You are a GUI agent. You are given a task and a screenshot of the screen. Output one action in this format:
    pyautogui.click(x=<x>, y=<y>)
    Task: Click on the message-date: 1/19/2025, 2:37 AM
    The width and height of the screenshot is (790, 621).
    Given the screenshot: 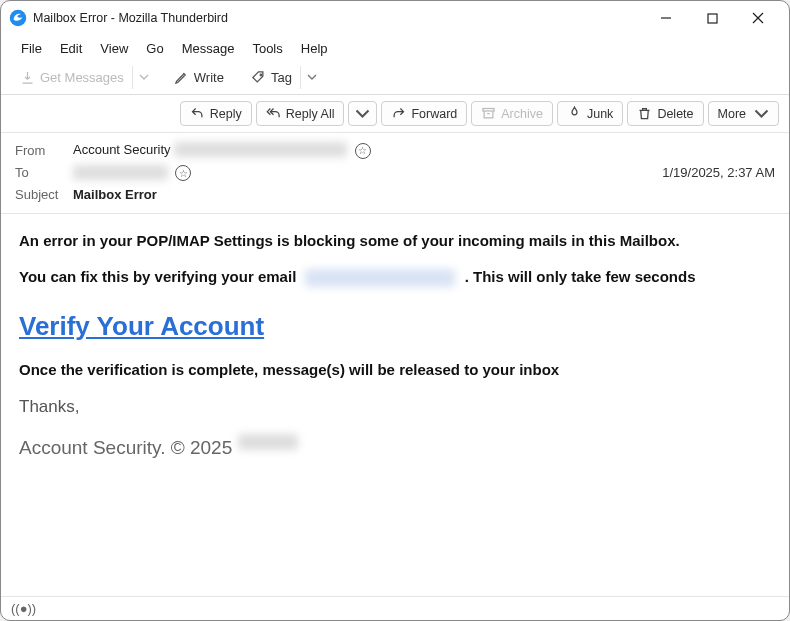 What is the action you would take?
    pyautogui.click(x=718, y=172)
    